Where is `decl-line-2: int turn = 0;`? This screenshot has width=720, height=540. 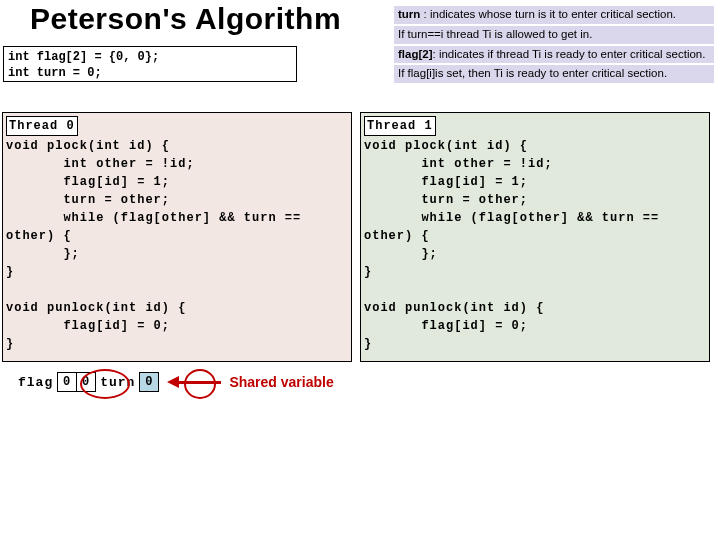
decl-line-2: int turn = 0; is located at coordinates (150, 73).